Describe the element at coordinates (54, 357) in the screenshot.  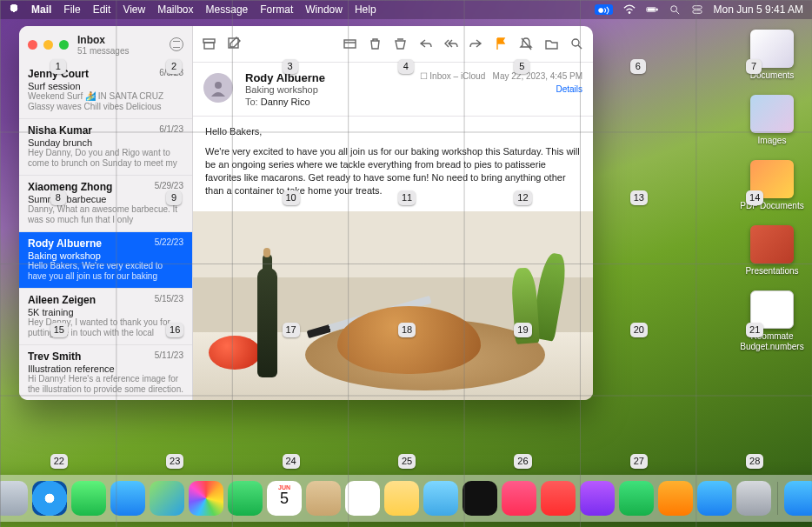
I see `row-from: Trev Smith` at that location.